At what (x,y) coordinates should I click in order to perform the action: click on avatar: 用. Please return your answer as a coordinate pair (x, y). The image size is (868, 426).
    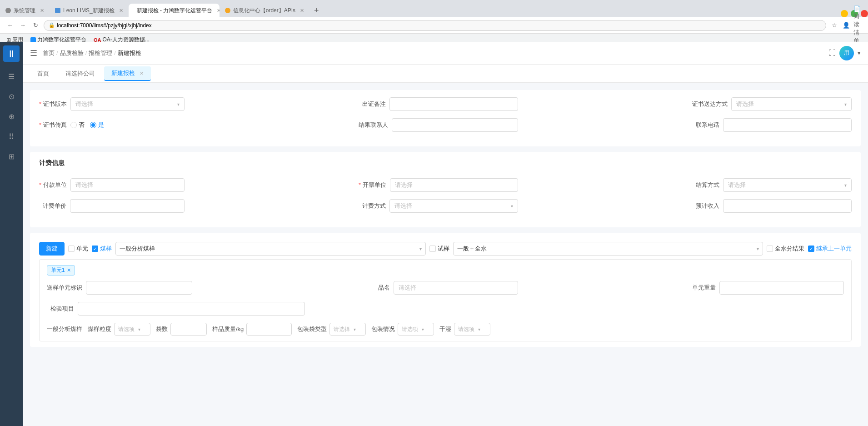
    Looking at the image, I should click on (847, 53).